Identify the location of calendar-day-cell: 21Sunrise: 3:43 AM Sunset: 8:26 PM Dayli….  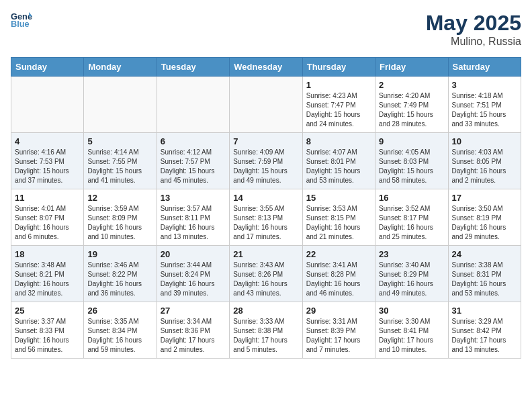
(266, 274).